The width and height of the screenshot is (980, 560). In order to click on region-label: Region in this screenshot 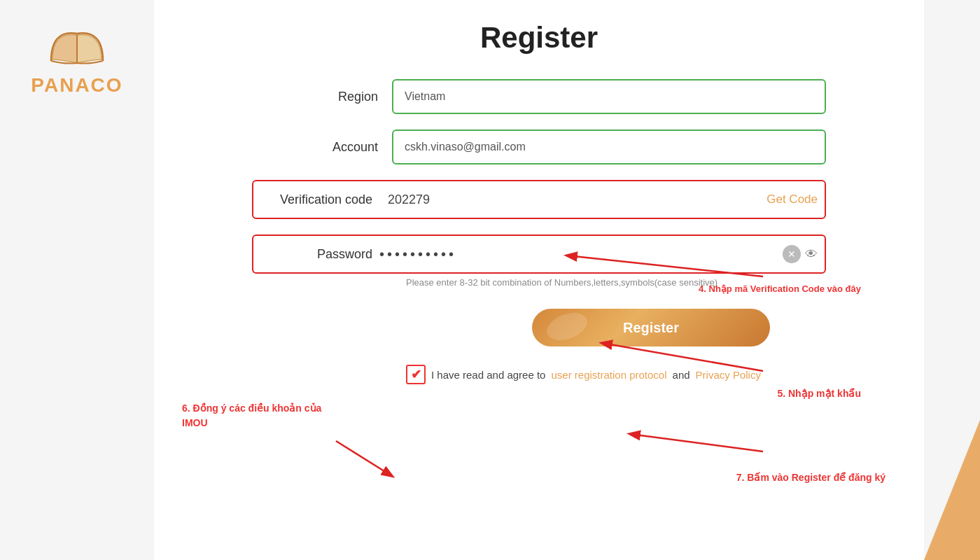, I will do `click(315, 97)`.